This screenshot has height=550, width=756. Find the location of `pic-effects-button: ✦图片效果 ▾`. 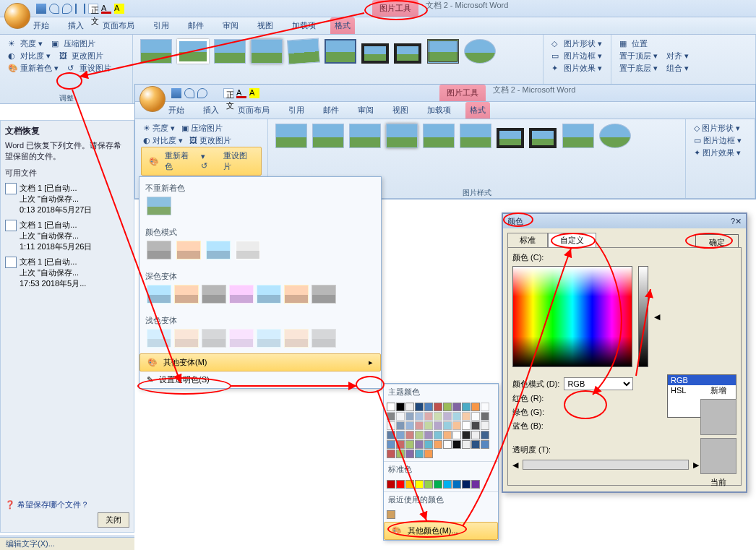

pic-effects-button: ✦图片效果 ▾ is located at coordinates (577, 68).